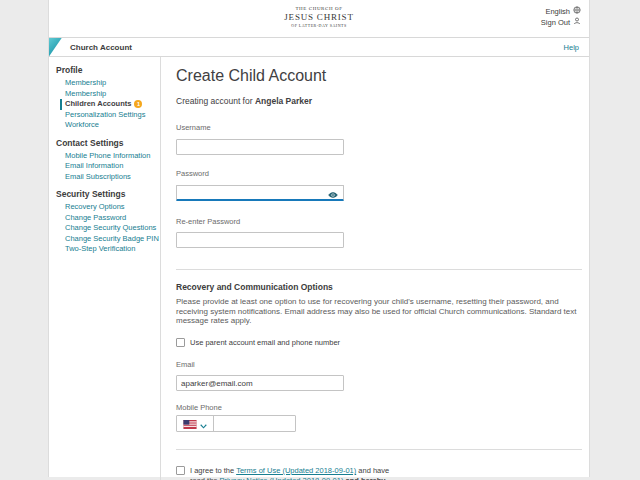 Image resolution: width=640 pixels, height=480 pixels. I want to click on children-accounts-badge: 1, so click(138, 104).